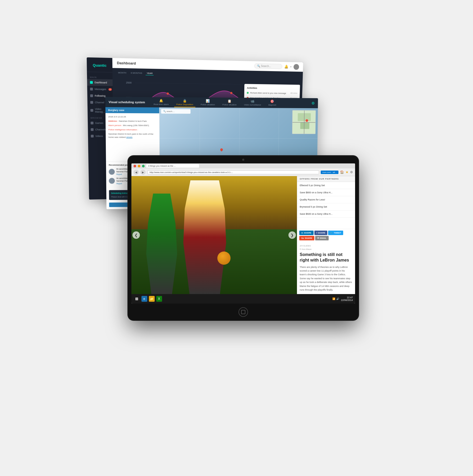  What do you see at coordinates (296, 67) in the screenshot?
I see `db-user-avatar` at bounding box center [296, 67].